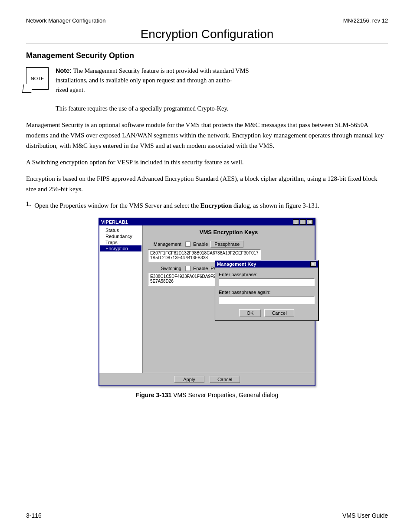 This screenshot has height=532, width=414. I want to click on cancel-button: Cancel, so click(225, 379).